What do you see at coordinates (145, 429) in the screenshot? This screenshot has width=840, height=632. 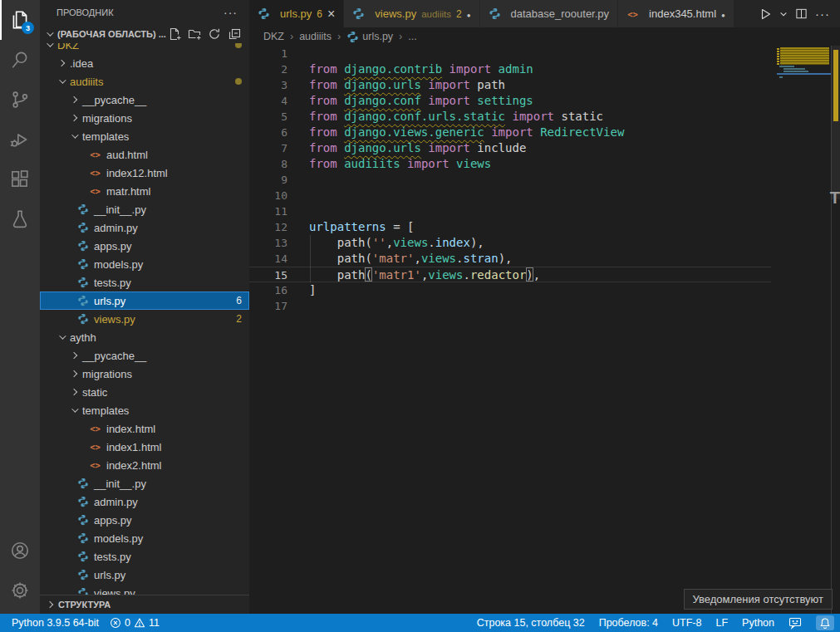 I see `tree-item-index-html: index.html` at bounding box center [145, 429].